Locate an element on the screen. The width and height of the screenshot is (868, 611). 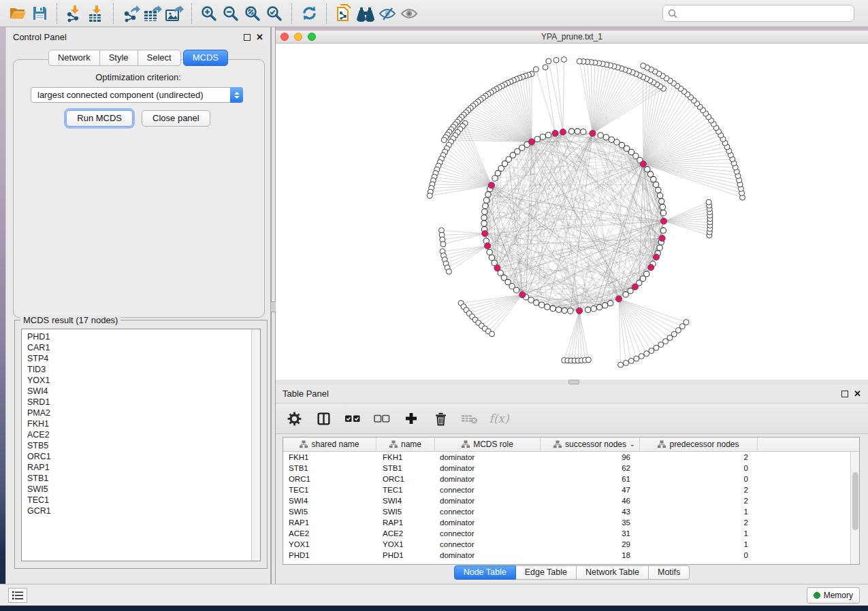
create-column-button is located at coordinates (411, 418).